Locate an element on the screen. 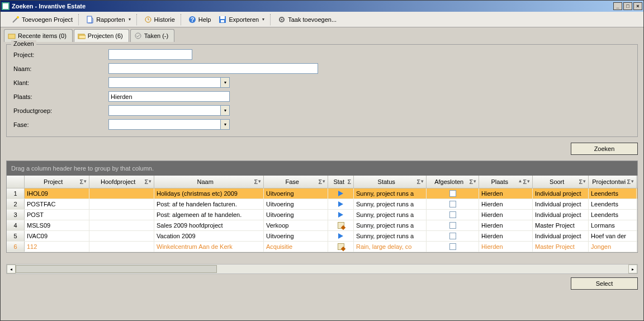 The image size is (644, 321). scroll-left-button: ◂ is located at coordinates (11, 269).